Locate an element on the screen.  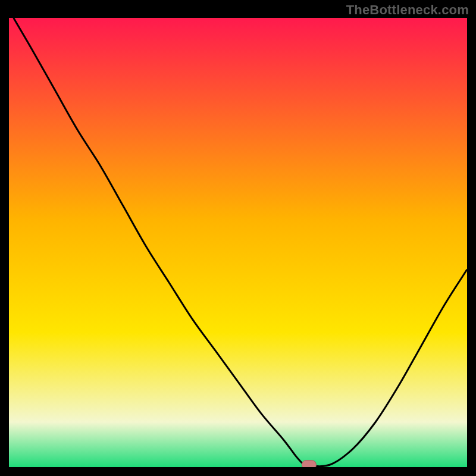
watermark-text: TheBottleneck.com is located at coordinates (408, 10).